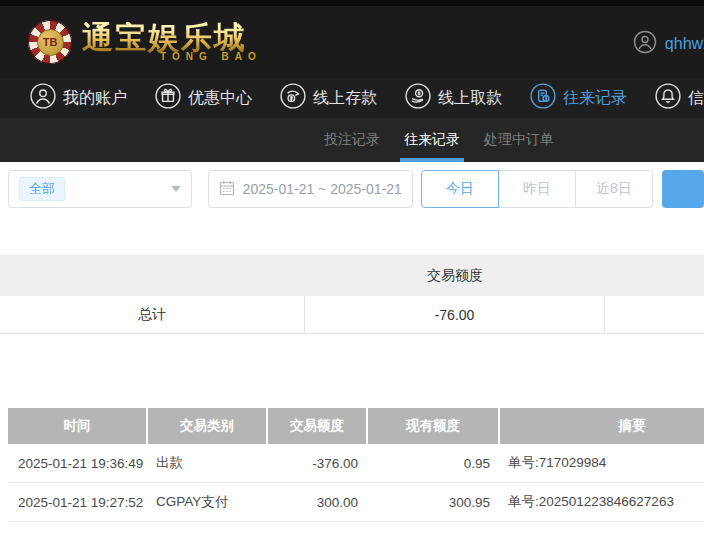 Image resolution: width=704 pixels, height=533 pixels. What do you see at coordinates (208, 463) in the screenshot?
I see `cell-type: 出款` at bounding box center [208, 463].